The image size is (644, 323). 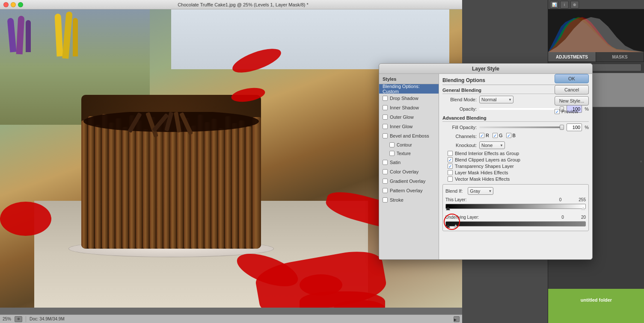 What do you see at coordinates (511, 135) in the screenshot?
I see `channel-b-group: B` at bounding box center [511, 135].